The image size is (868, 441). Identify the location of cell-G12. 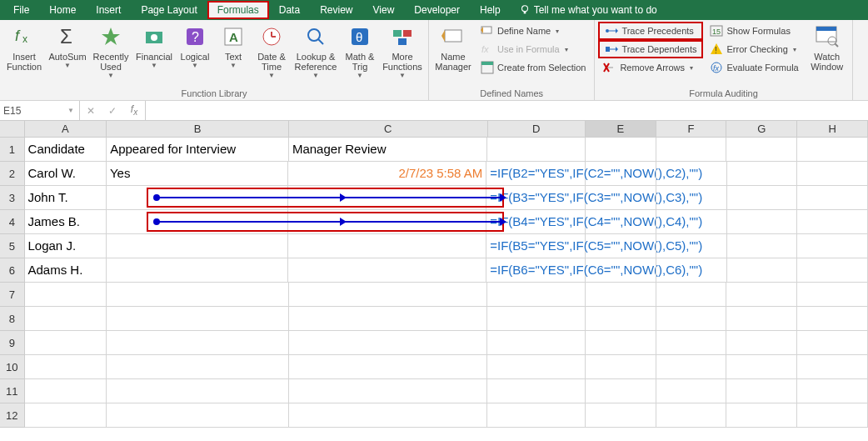
(761, 415).